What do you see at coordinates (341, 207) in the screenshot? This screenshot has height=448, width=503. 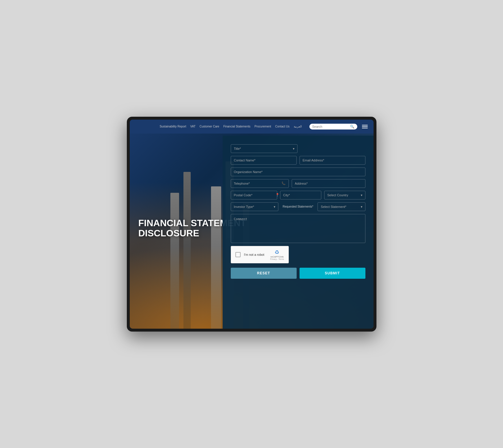 I see `statement-select: Select Statement* Annual Report Quarterl…` at bounding box center [341, 207].